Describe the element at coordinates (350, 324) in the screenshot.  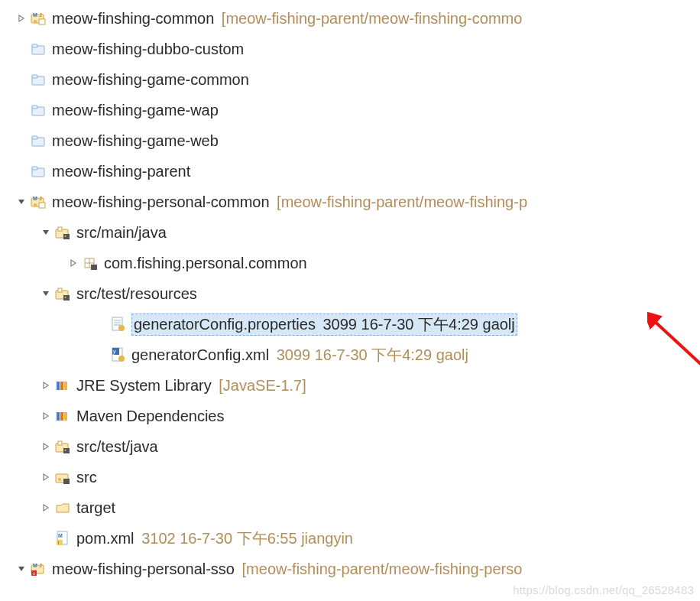
I see `tree-item: generatorConfig.properties 3099 16-7-30 …` at that location.